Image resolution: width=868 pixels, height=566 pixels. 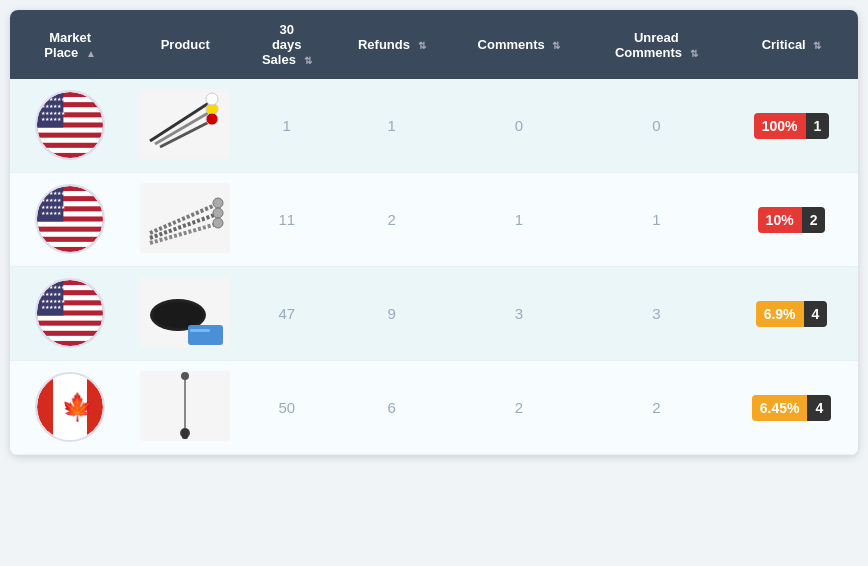 I want to click on header-refunds: Refunds ⇅, so click(x=392, y=44).